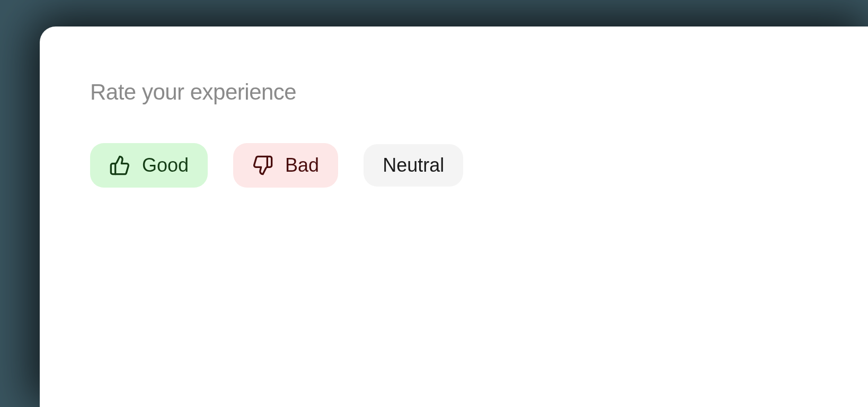 This screenshot has height=407, width=868. I want to click on bad-chip: Bad, so click(286, 165).